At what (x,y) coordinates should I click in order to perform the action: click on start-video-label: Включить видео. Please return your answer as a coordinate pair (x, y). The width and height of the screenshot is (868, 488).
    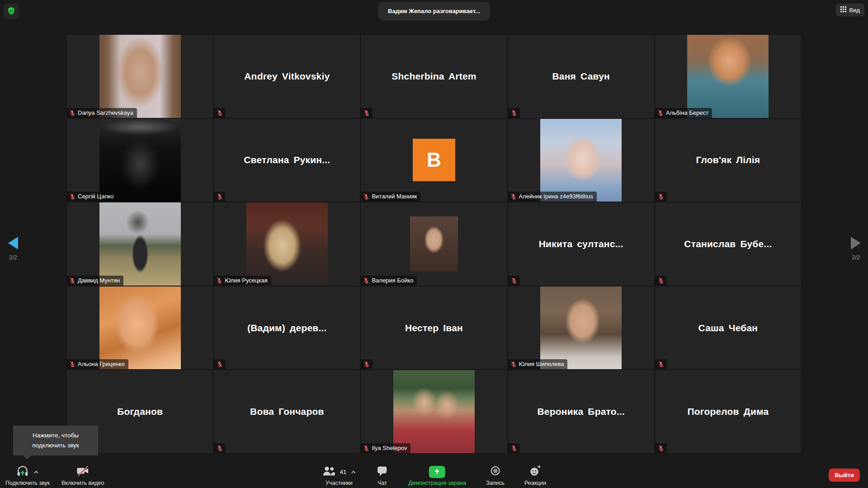
    Looking at the image, I should click on (83, 483).